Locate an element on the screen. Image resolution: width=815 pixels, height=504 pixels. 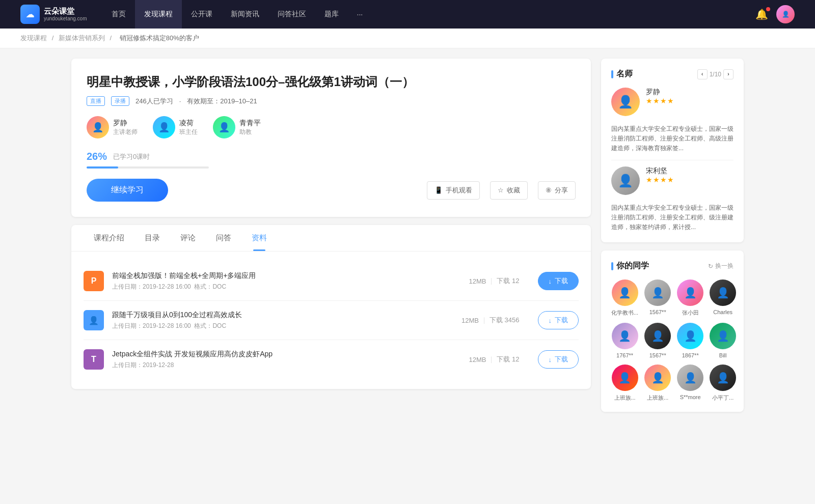
tab-资料: 资料 is located at coordinates (259, 238).